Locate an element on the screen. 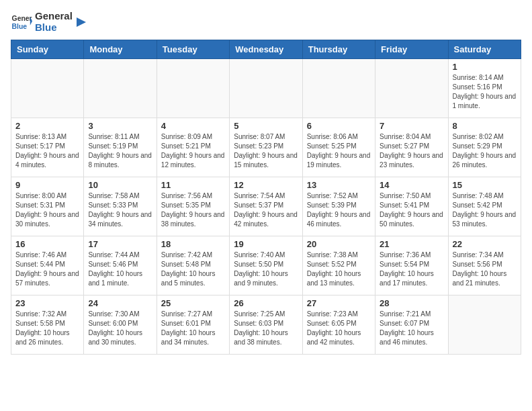 This screenshot has width=532, height=411. day-number: 26 is located at coordinates (266, 304).